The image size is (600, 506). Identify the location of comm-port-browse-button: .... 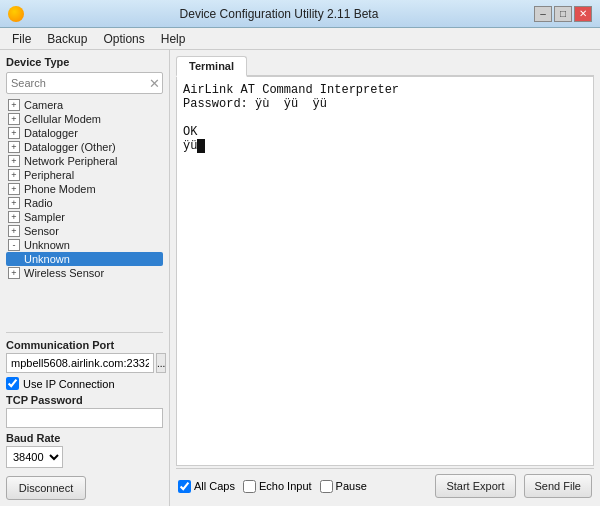
(161, 363).